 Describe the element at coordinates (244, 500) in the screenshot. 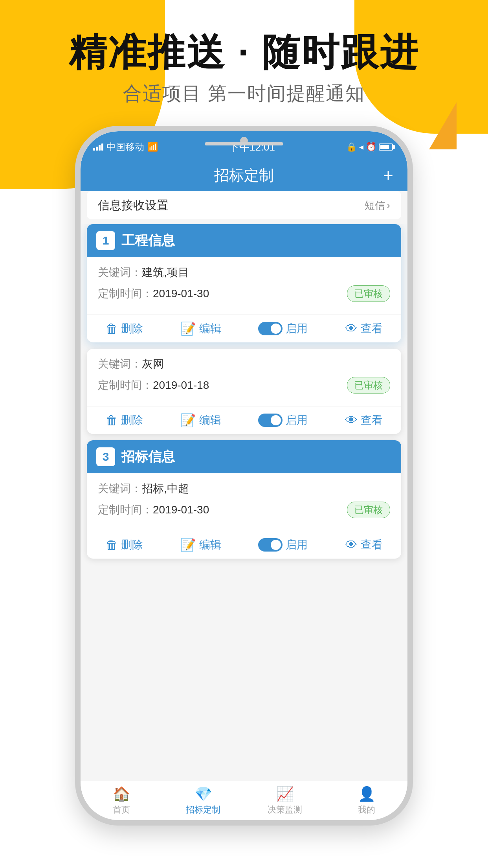

I see `card-3-body: 关键词：招标,中超 定制时间：2019-01-30 已审核` at that location.